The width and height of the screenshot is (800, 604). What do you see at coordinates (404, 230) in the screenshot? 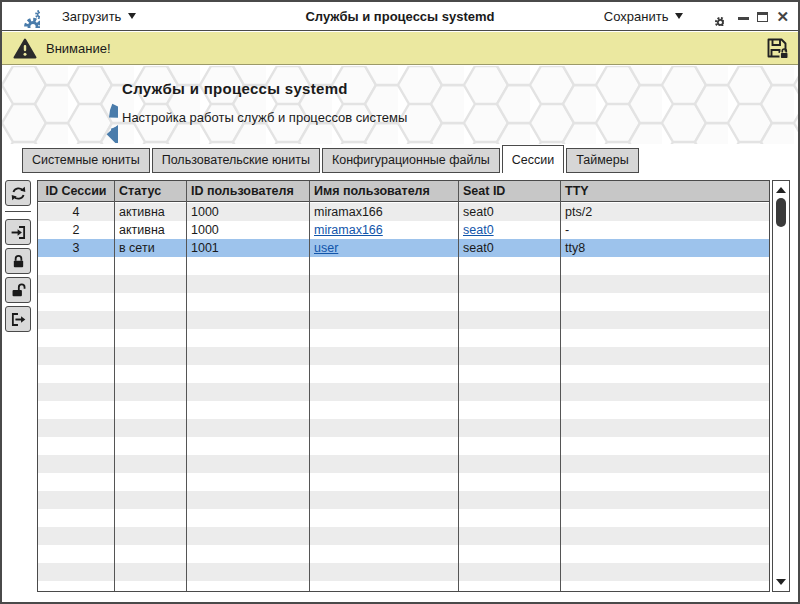
I see `table-row: 2активна1000miramax166seat0-` at bounding box center [404, 230].